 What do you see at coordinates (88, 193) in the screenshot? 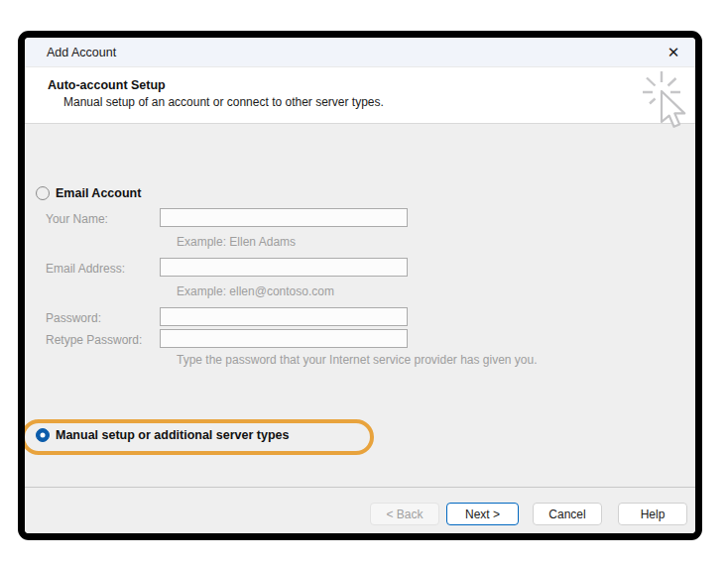
I see `email-account-radio: Email Account` at bounding box center [88, 193].